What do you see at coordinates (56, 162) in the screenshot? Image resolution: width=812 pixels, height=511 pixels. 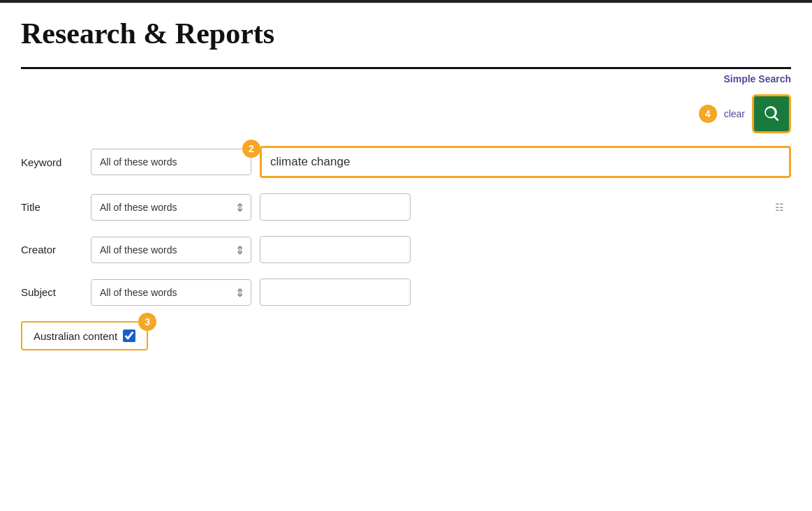 I see `keyword-label: Keyword` at bounding box center [56, 162].